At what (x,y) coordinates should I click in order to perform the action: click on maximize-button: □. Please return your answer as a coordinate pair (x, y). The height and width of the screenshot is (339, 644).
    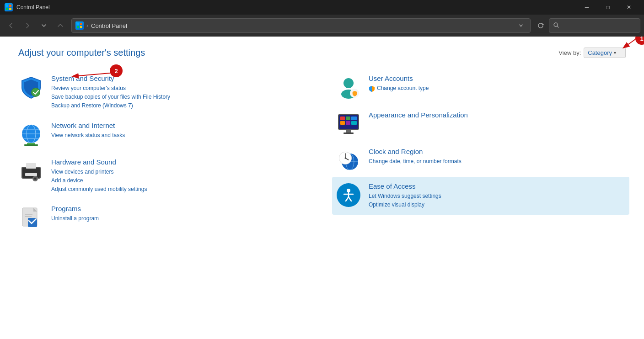
    Looking at the image, I should click on (608, 7).